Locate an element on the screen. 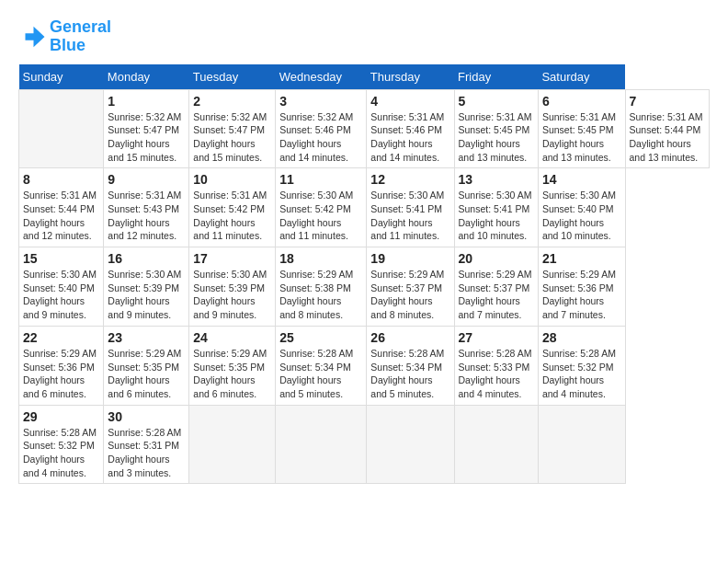 Image resolution: width=728 pixels, height=563 pixels. day-number: 17 is located at coordinates (232, 259).